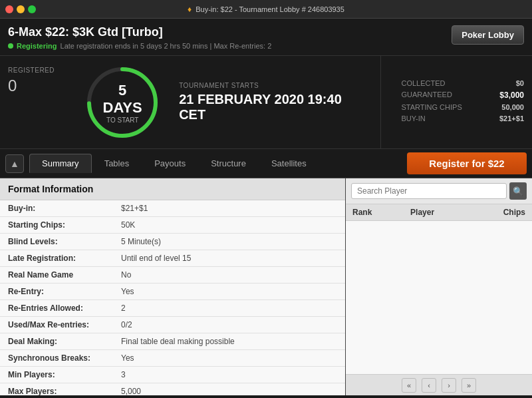  What do you see at coordinates (122, 102) in the screenshot?
I see `timer-section: 5 DAYS TO START` at bounding box center [122, 102].